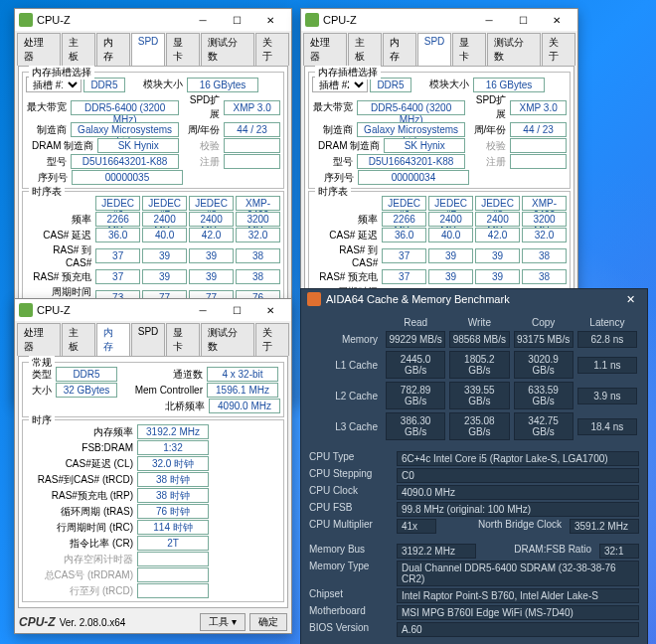  What do you see at coordinates (60, 220) in the screenshot?
I see `timing-label: 频率` at bounding box center [60, 220].